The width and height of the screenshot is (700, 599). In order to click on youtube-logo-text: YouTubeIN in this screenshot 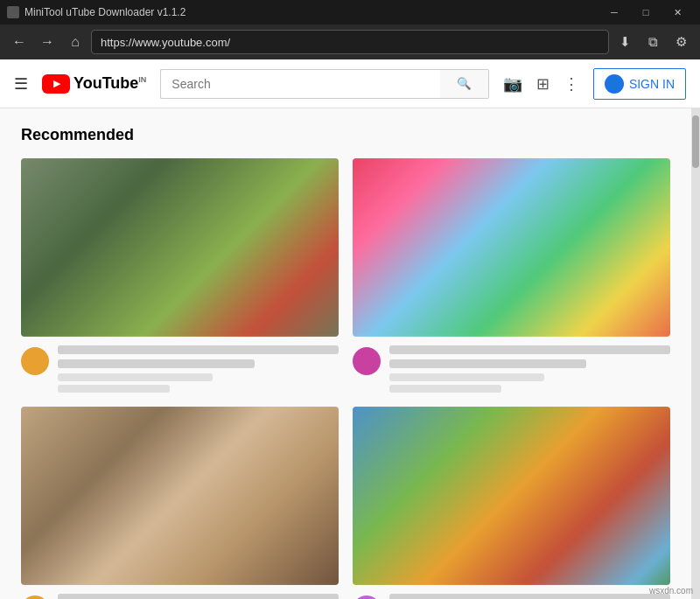, I will do `click(110, 84)`.